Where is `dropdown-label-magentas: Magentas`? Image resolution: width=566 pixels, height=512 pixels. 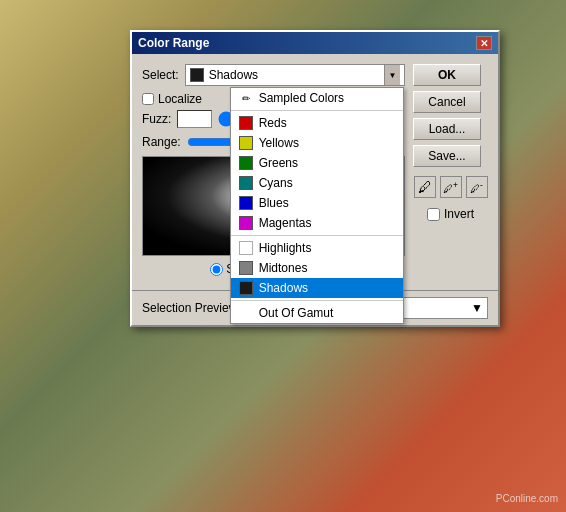
dropdown-label-magentas: Magentas is located at coordinates (286, 223).